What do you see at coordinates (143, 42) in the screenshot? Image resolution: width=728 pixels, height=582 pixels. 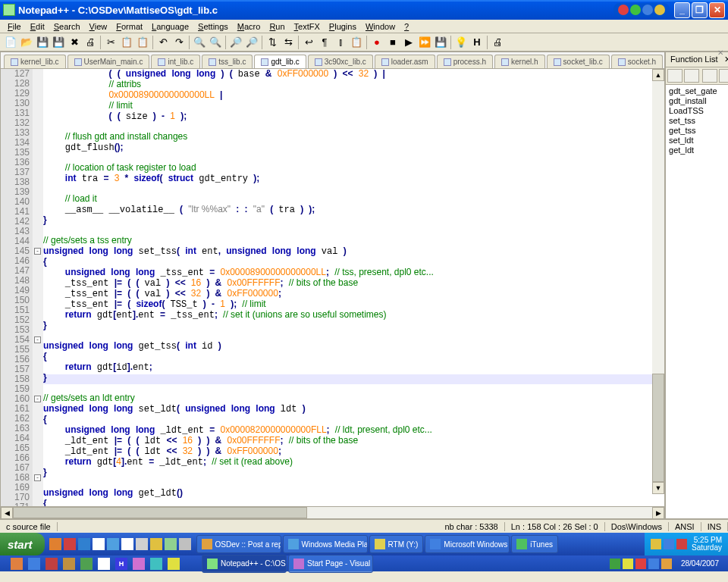 I see `paste-button: 📋` at bounding box center [143, 42].